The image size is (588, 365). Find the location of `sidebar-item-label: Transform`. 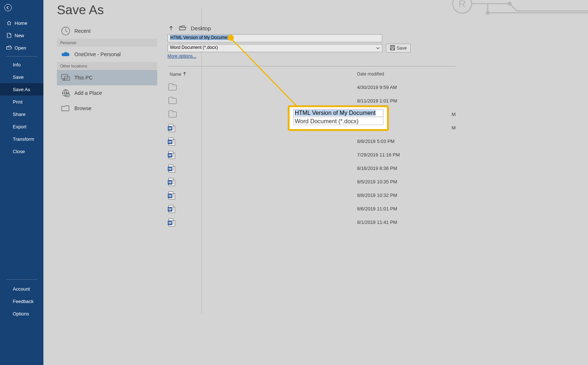

sidebar-item-label: Transform is located at coordinates (23, 139).